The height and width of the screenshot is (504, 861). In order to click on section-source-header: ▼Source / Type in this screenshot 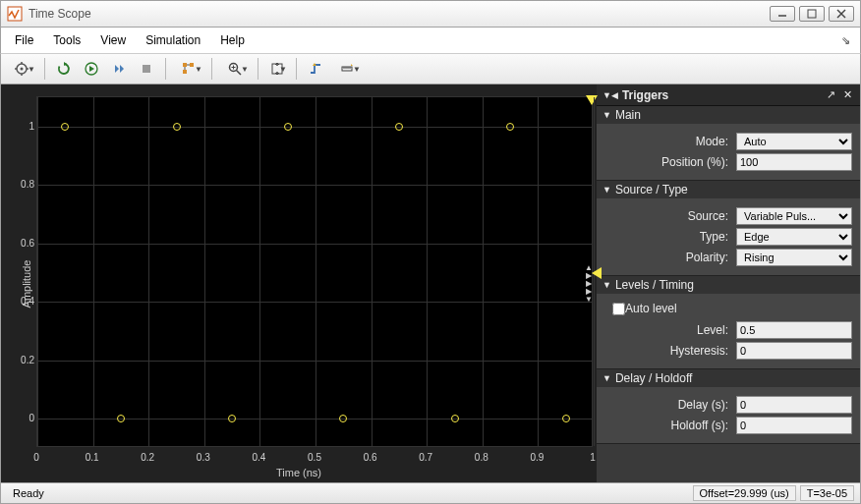, I will do `click(728, 190)`.